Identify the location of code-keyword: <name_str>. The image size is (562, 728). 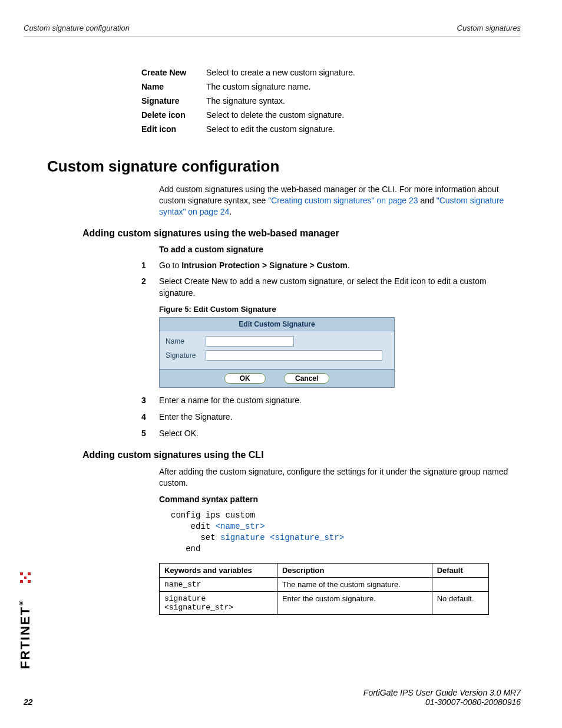
(240, 526).